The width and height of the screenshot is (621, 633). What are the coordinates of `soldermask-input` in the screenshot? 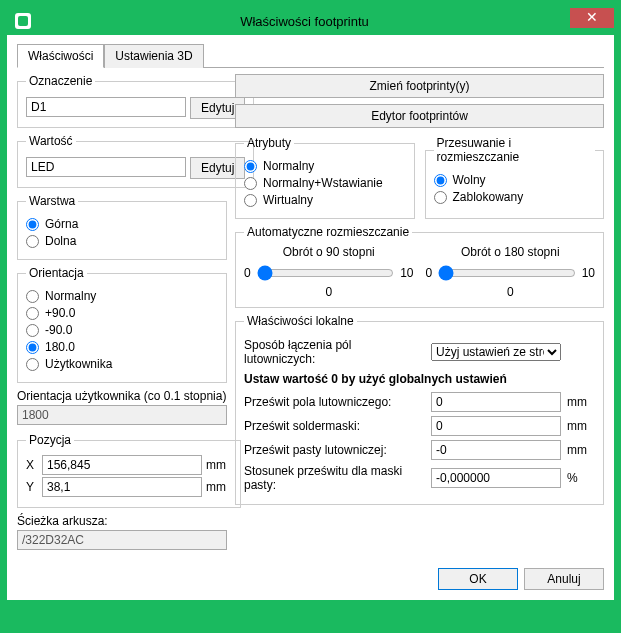 It's located at (496, 426).